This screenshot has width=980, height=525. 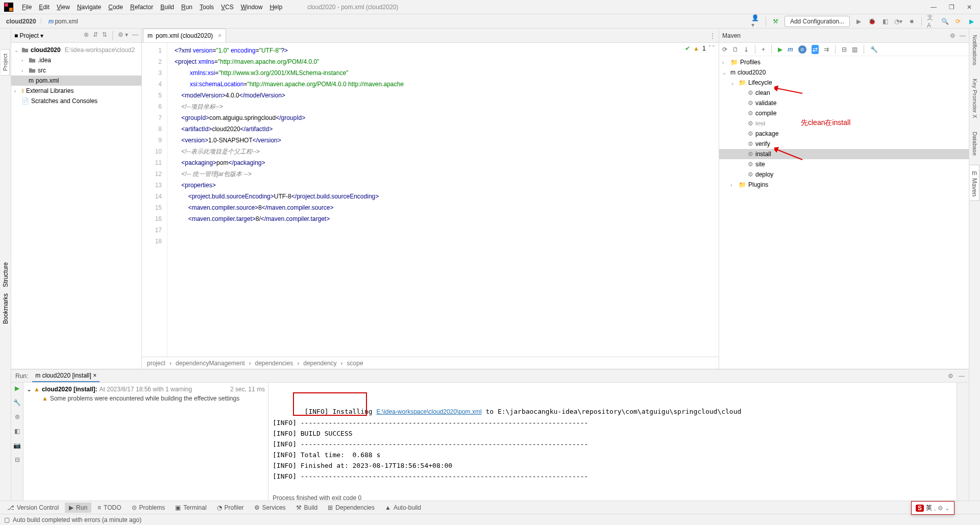 What do you see at coordinates (231, 508) in the screenshot?
I see `bottom-tab-profiler: ◔Profiler` at bounding box center [231, 508].